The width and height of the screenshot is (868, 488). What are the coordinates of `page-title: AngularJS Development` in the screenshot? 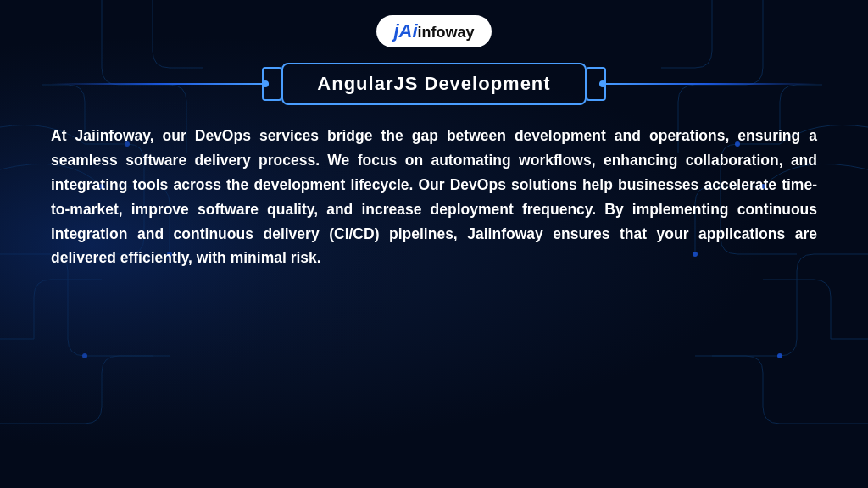 It's located at (434, 83).